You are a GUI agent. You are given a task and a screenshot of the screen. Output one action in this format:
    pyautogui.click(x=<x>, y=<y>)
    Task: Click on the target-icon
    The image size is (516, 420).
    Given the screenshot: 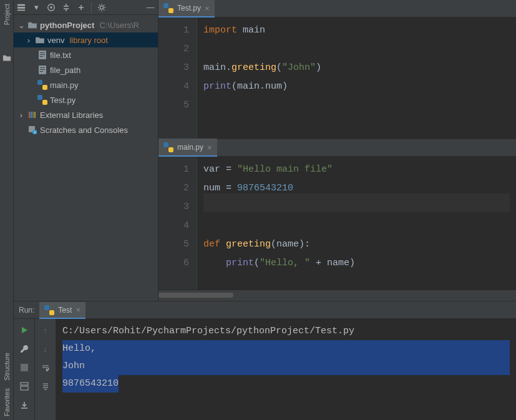 What is the action you would take?
    pyautogui.click(x=51, y=7)
    